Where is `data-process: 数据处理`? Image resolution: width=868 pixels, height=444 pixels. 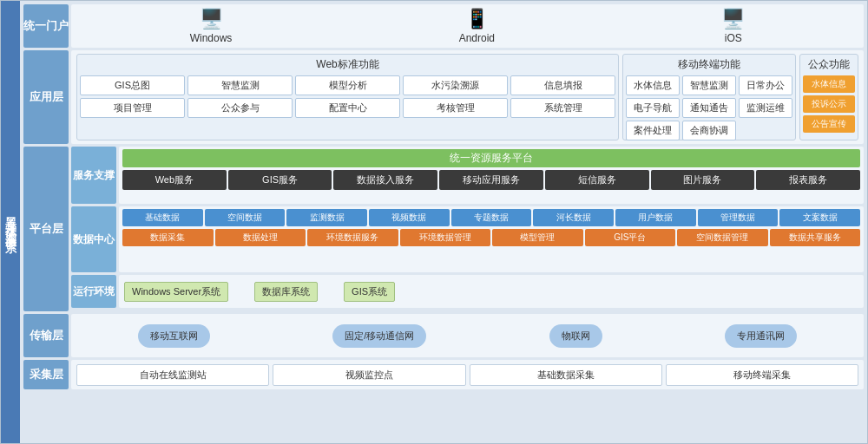 data-process: 数据处理 is located at coordinates (260, 238).